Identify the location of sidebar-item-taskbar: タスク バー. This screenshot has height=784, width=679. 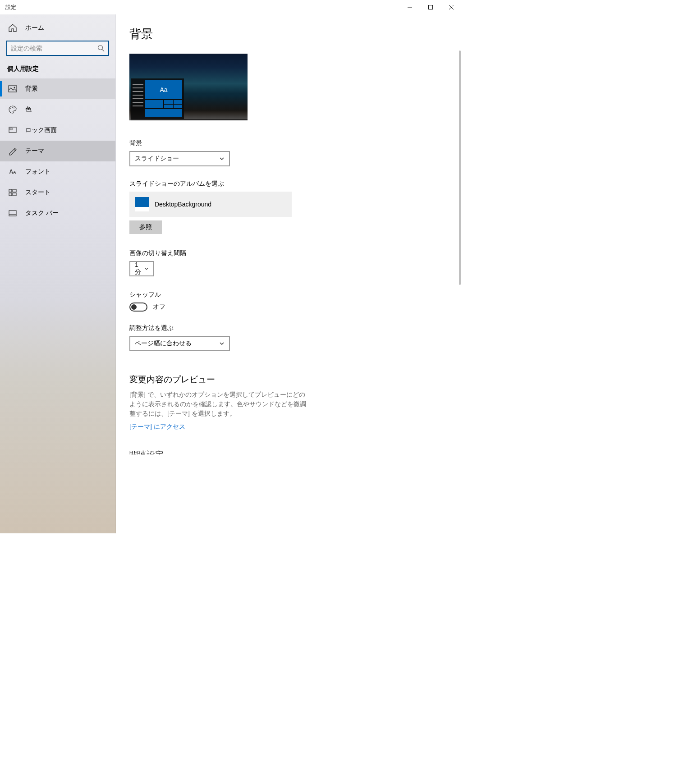
(58, 213).